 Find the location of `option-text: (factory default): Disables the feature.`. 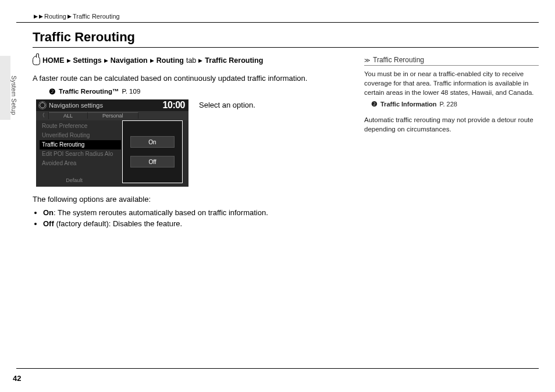

option-text: (factory default): Disables the feature. is located at coordinates (118, 223).